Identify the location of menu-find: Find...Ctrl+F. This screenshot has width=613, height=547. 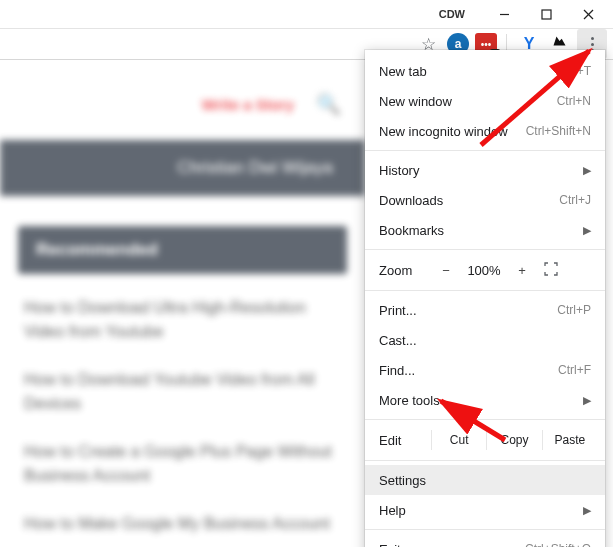
(485, 370).